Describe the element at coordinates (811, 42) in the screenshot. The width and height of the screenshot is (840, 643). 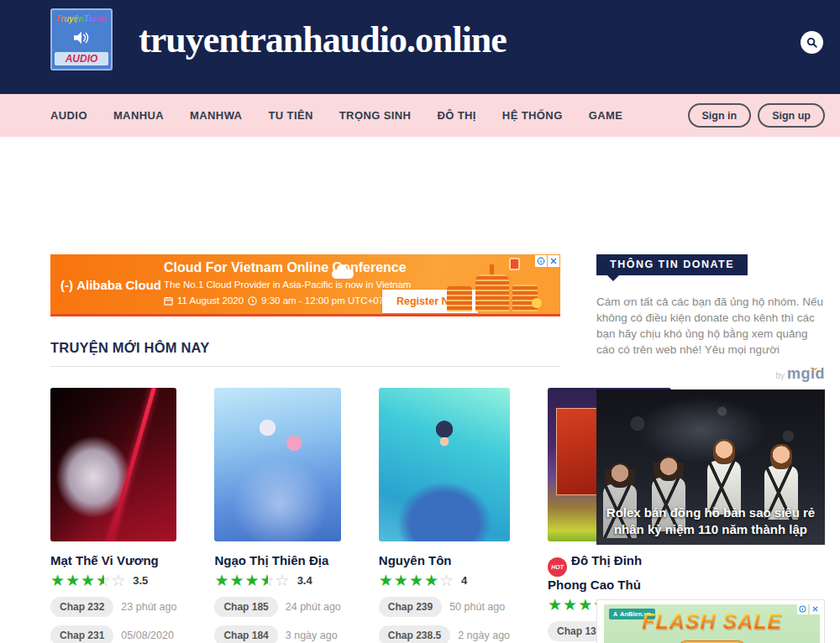
I see `search-icon` at that location.